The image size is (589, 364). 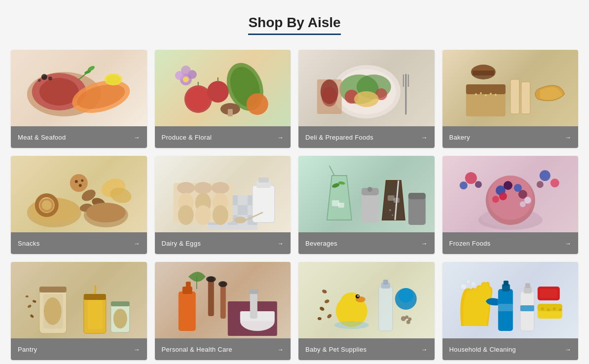 I want to click on card-label-dairy-eggs: Dairy & Eggs →, so click(x=223, y=243).